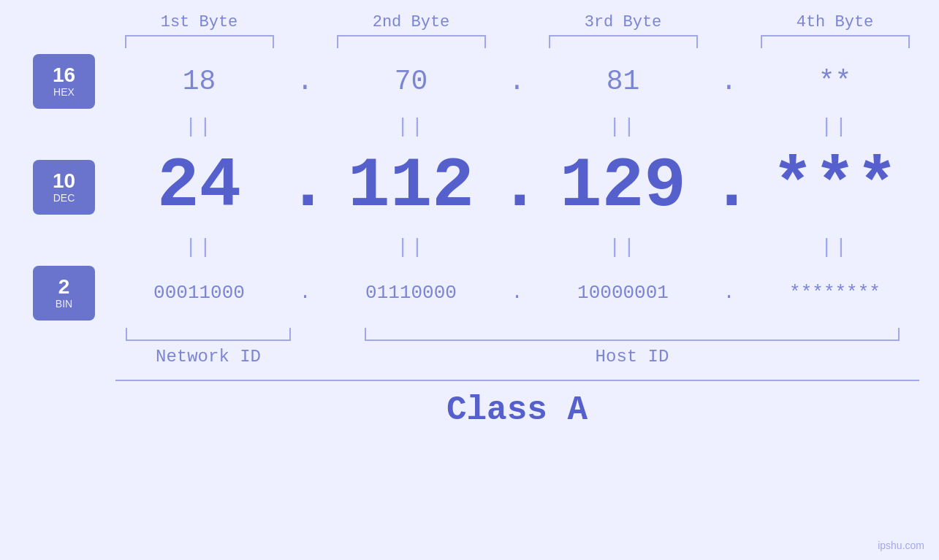  I want to click on byte1-header: 1st Byte, so click(199, 22).